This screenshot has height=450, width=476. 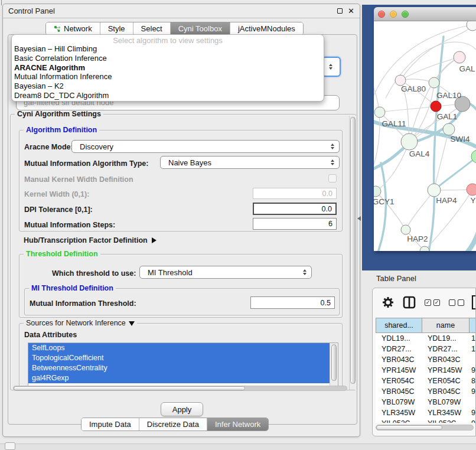 I want to click on mi-steps-field: 6, so click(x=295, y=224).